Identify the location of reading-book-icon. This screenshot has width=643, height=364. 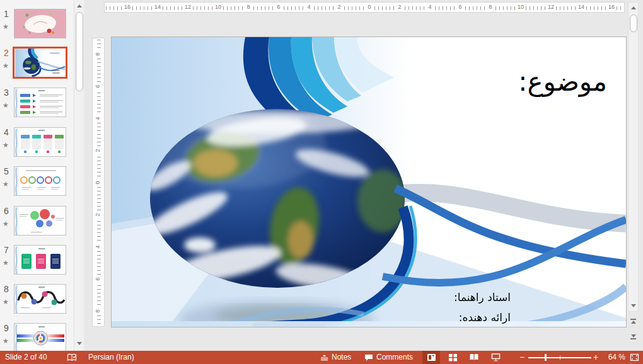
(474, 358).